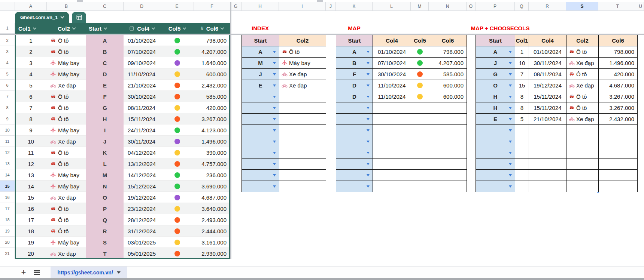 The image size is (644, 280). What do you see at coordinates (105, 130) in the screenshot?
I see `cell-start: I` at bounding box center [105, 130].